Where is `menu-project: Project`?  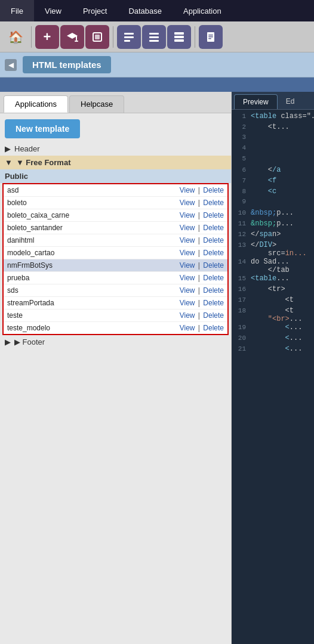 menu-project: Project is located at coordinates (95, 11).